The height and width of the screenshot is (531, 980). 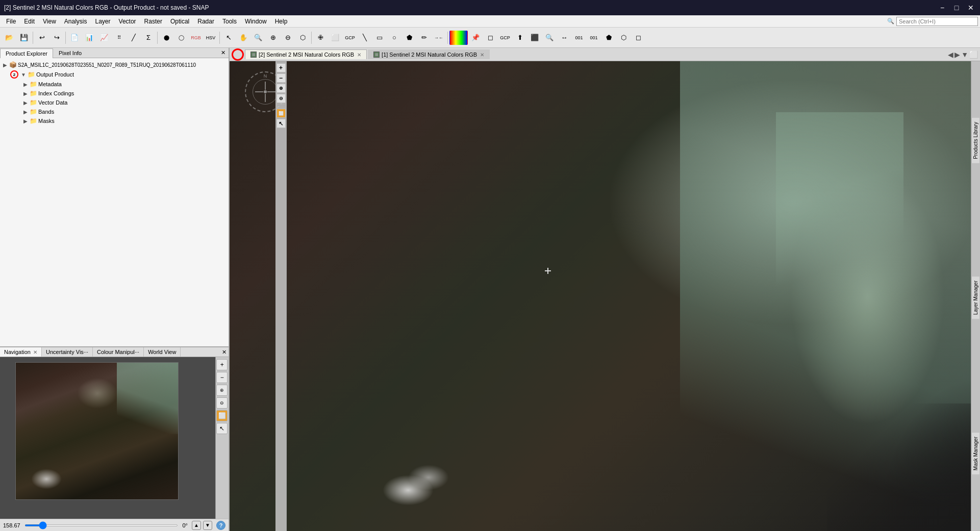 What do you see at coordinates (208, 525) in the screenshot?
I see `angle-down-btn: ▼` at bounding box center [208, 525].